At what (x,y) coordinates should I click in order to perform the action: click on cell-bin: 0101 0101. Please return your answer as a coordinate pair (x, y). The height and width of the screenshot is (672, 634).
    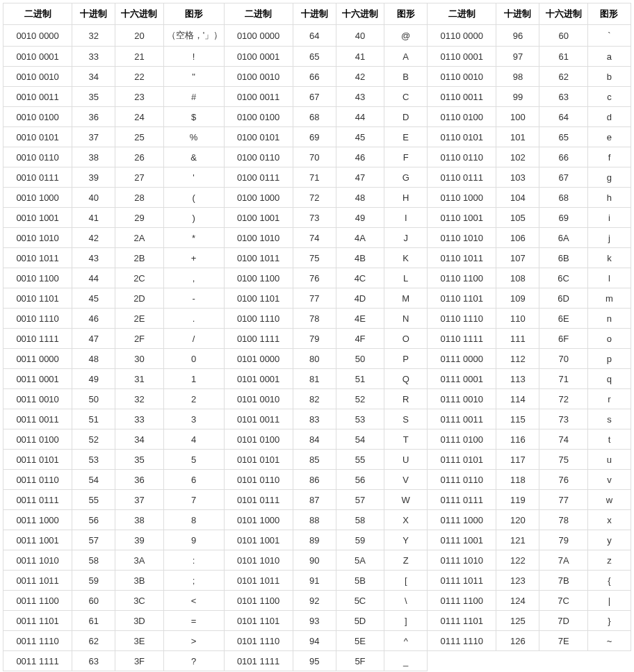
    Looking at the image, I should click on (259, 460).